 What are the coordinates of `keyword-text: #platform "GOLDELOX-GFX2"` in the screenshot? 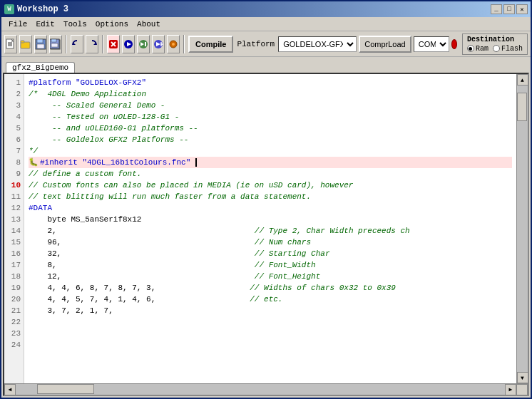 It's located at (87, 83).